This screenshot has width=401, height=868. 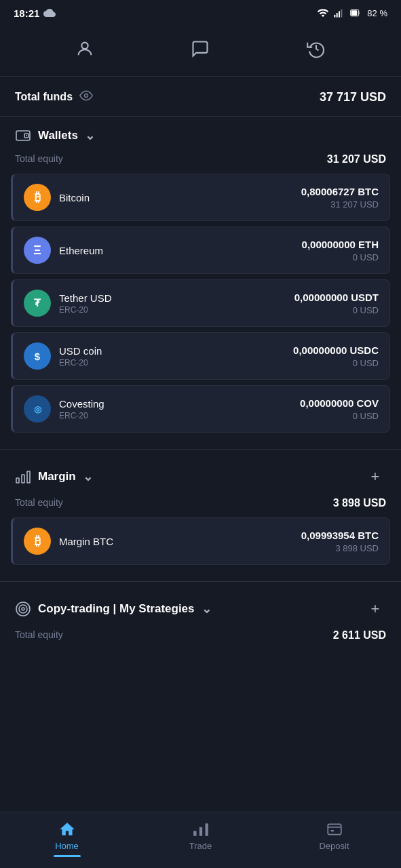 What do you see at coordinates (201, 638) in the screenshot?
I see `copy-trading-equity-row: Total equity 2 611 USD` at bounding box center [201, 638].